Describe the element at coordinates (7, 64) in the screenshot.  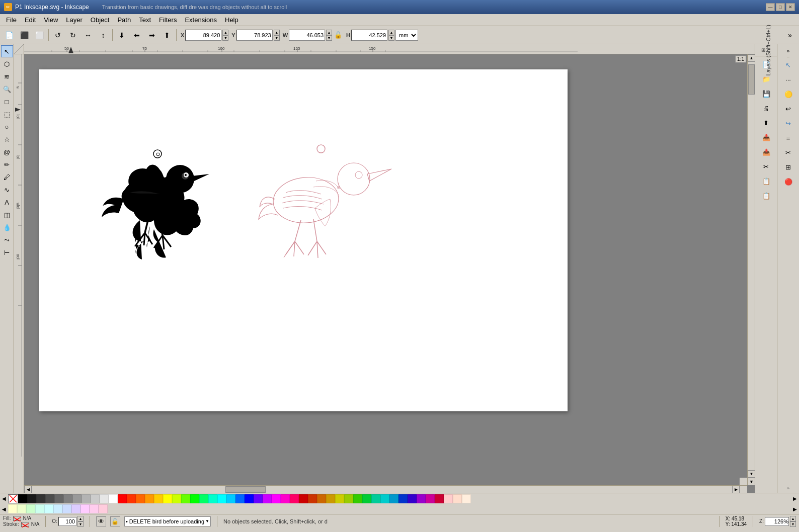
I see `node-tool-btn: ⬡` at that location.